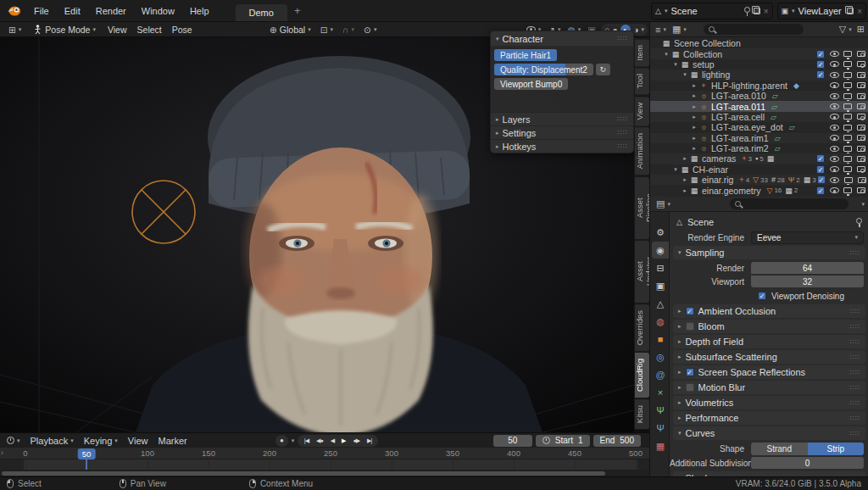 The image size is (868, 490). Describe the element at coordinates (325, 454) in the screenshot. I see `timeline-editor: ▾ Playback▾Keying▾ViewMarker ● ▾ |◀ ◀● ◀…` at that location.